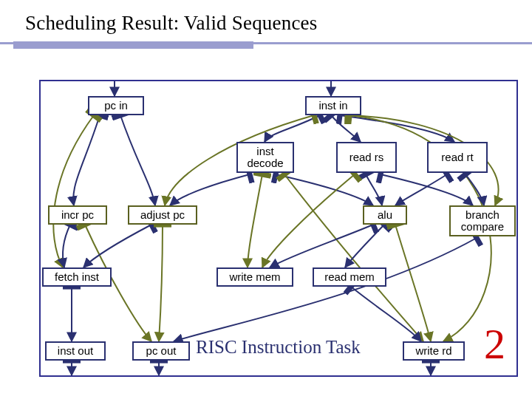 The width and height of the screenshot is (532, 399). Describe the element at coordinates (161, 351) in the screenshot. I see `node-pc-out: pc out` at that location.